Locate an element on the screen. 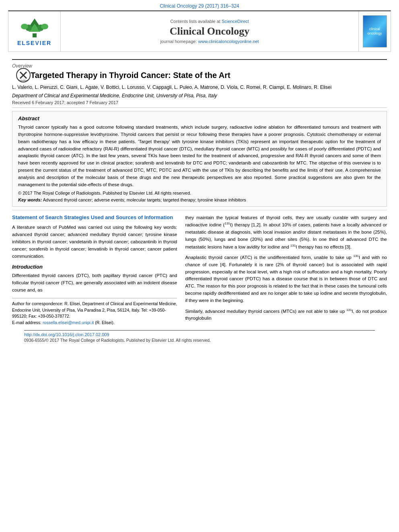  crossmark-icon: CrossMark is located at coordinates (23, 75).